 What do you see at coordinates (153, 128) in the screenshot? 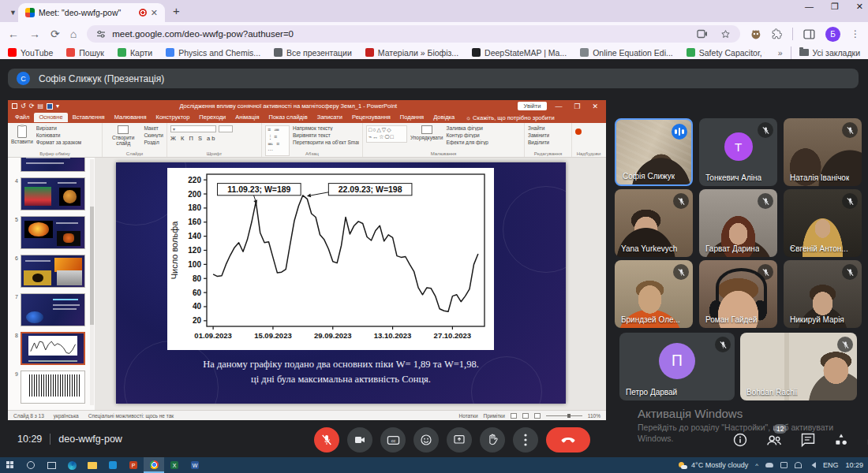
I see `layout-button: Макет` at bounding box center [153, 128].